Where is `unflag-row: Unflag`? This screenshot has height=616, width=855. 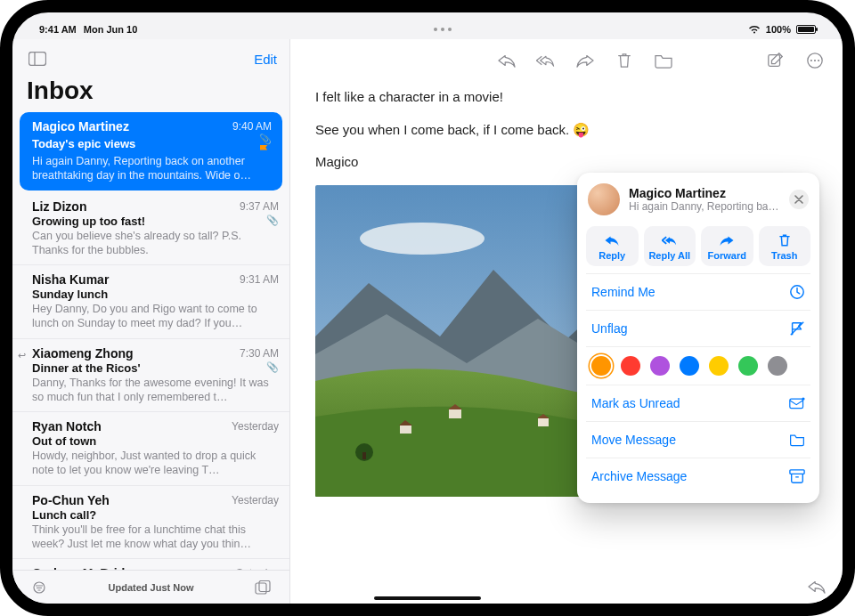 unflag-row: Unflag is located at coordinates (698, 328).